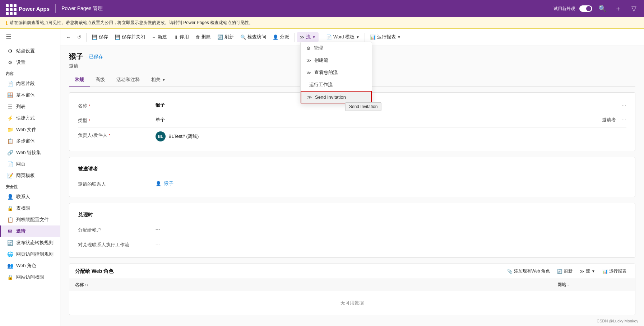  What do you see at coordinates (30, 164) in the screenshot?
I see `sidebar-item-webpages: 📄 网页` at bounding box center [30, 164].